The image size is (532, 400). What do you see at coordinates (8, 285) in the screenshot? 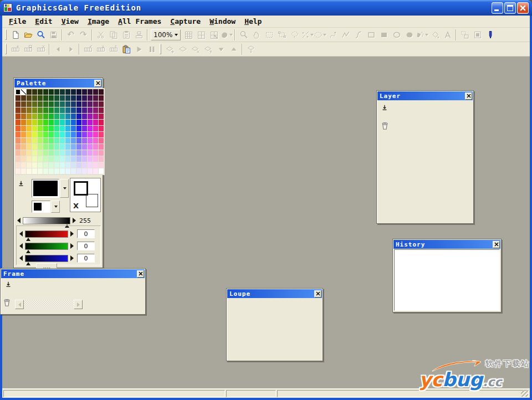
I see `frame-pin-button` at bounding box center [8, 285].